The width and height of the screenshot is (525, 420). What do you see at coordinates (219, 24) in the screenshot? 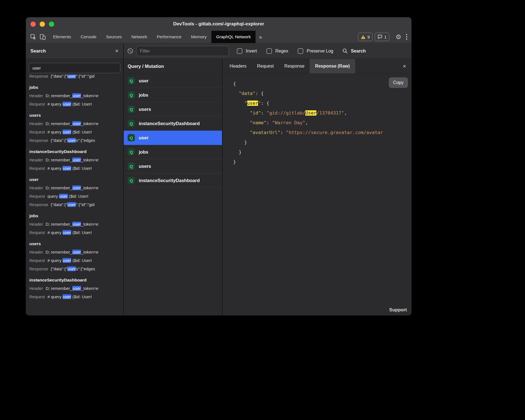
I see `window-titlebar: DevTools - gitlab.com/-/graphql-explorer` at bounding box center [219, 24].